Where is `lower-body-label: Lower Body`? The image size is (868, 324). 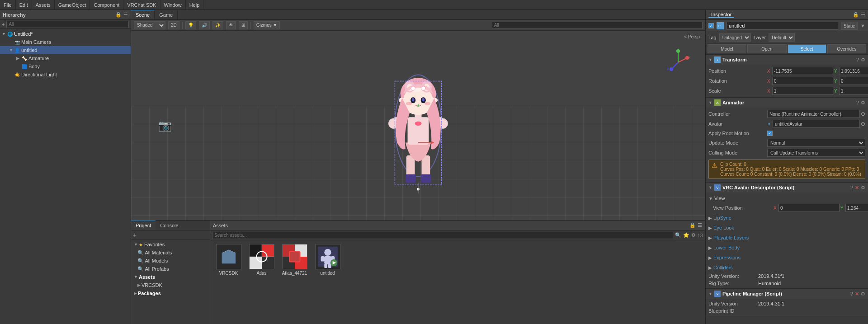
lower-body-label: Lower Body is located at coordinates (726, 248).